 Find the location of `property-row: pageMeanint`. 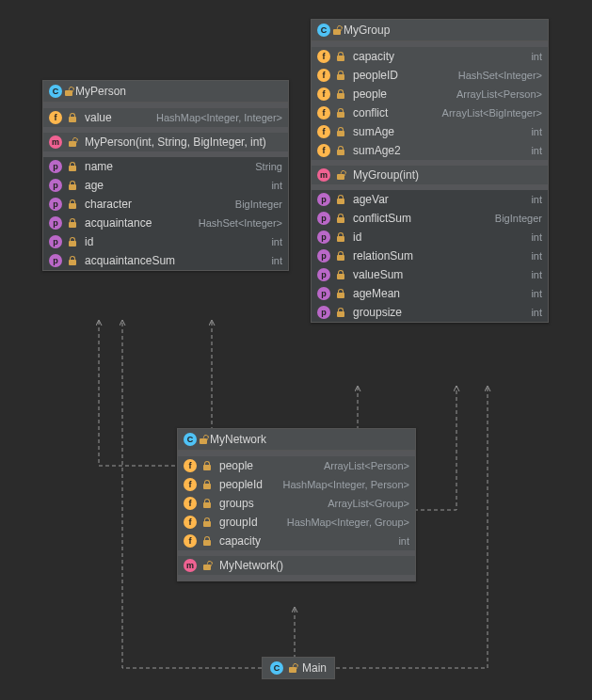

property-row: pageMeanint is located at coordinates (429, 294).